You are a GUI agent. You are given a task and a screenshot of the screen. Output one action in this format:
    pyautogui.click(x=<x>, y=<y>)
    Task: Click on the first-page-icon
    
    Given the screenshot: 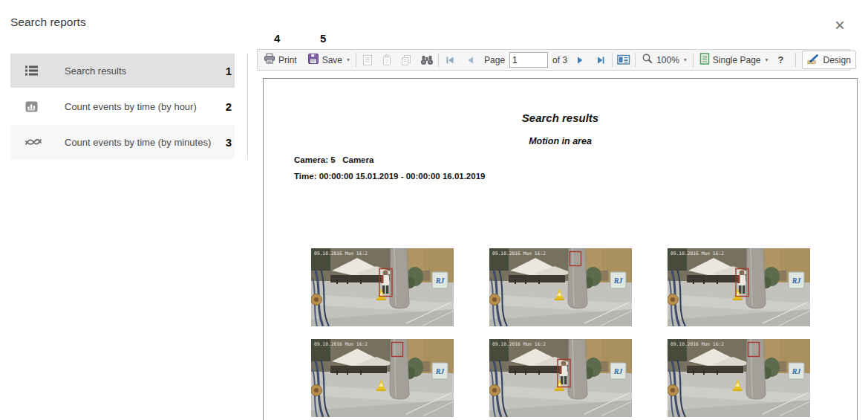 What is the action you would take?
    pyautogui.click(x=450, y=60)
    